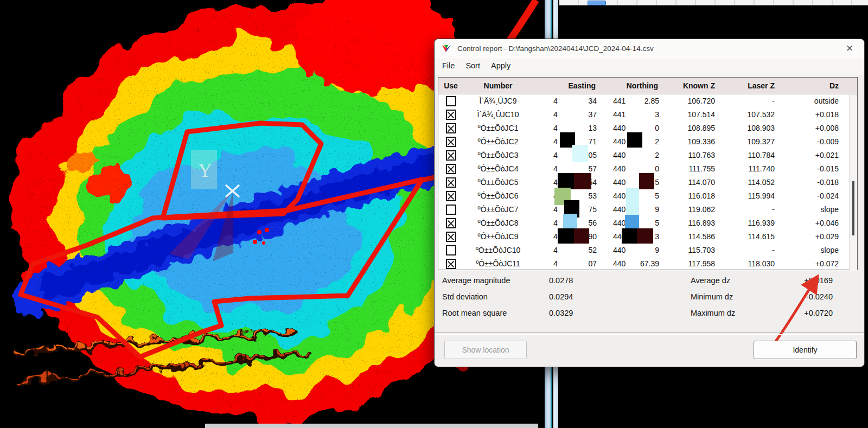  I want to click on stat-label: Maximum dz, so click(713, 313).